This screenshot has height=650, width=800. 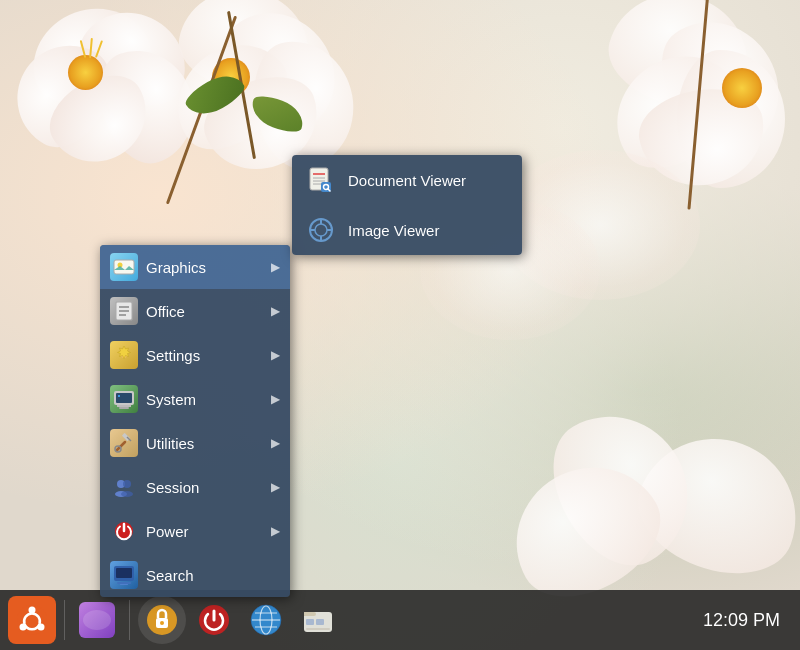 What do you see at coordinates (124, 311) in the screenshot?
I see `office-icon` at bounding box center [124, 311].